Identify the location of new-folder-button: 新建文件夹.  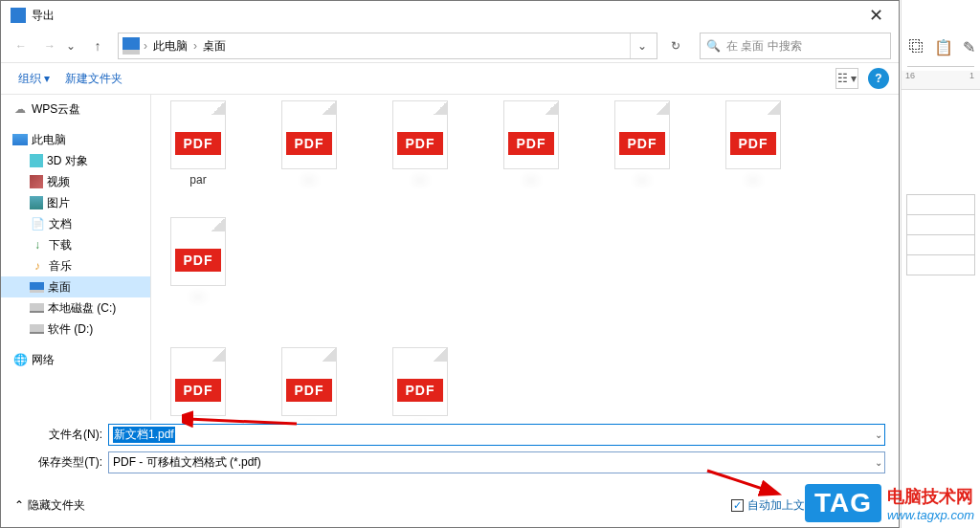
(94, 78).